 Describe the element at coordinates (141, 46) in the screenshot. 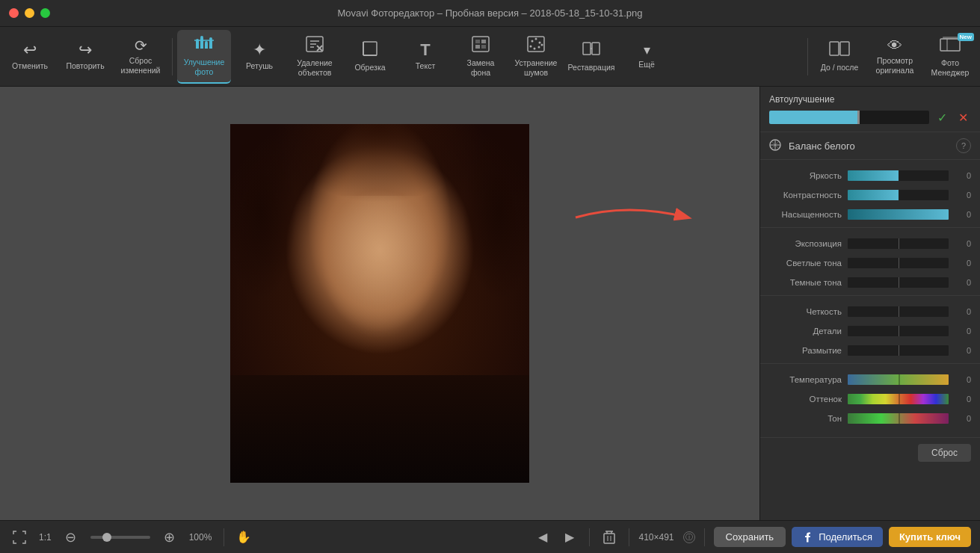

I see `reset-icon: ⟳` at that location.